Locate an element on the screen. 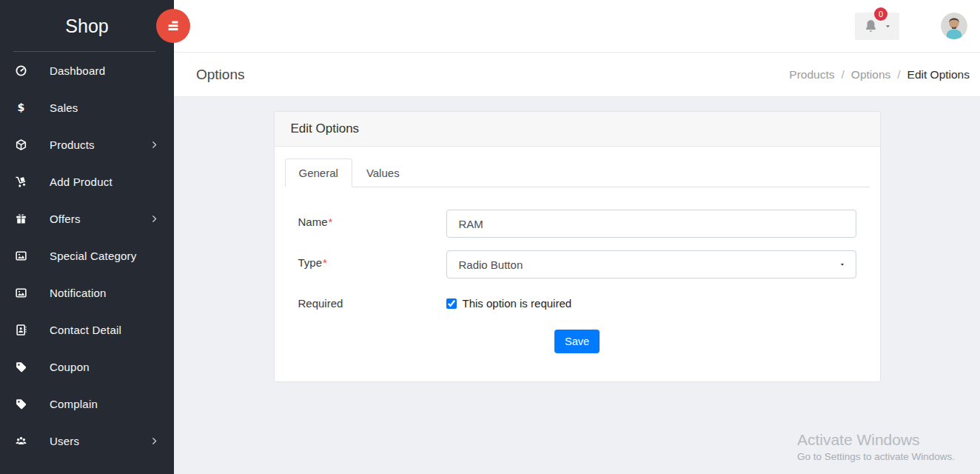 Image resolution: width=980 pixels, height=474 pixels. sidebar-item-label: Sales is located at coordinates (64, 108).